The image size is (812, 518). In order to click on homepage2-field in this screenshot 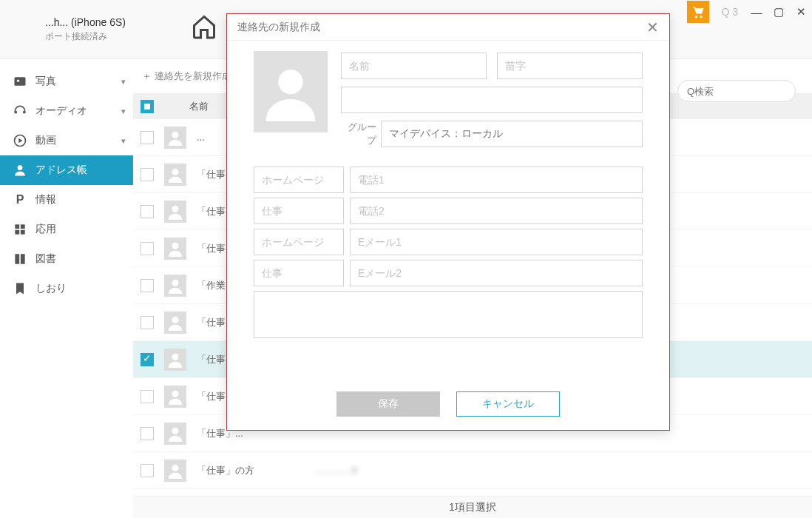, I will do `click(299, 242)`.